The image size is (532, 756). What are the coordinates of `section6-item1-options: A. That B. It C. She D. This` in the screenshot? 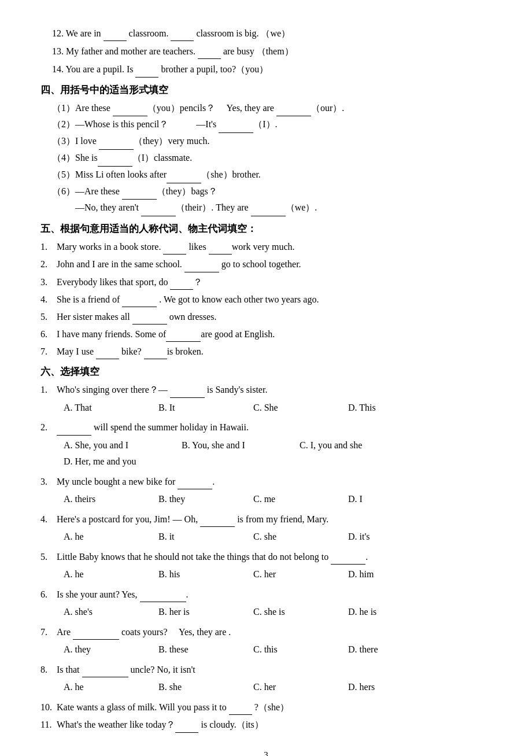 It's located at (266, 408).